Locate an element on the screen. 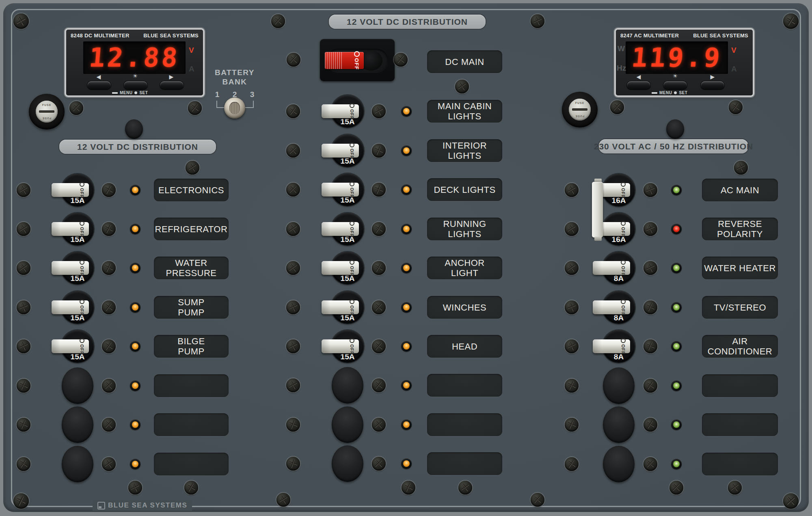  circuit-label: MAIN CABIN LIGHTS is located at coordinates (464, 111).